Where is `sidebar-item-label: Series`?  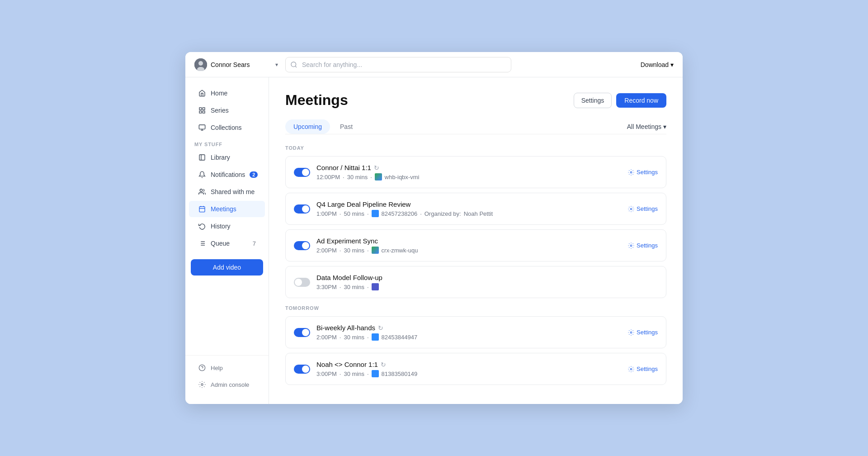 sidebar-item-label: Series is located at coordinates (220, 110).